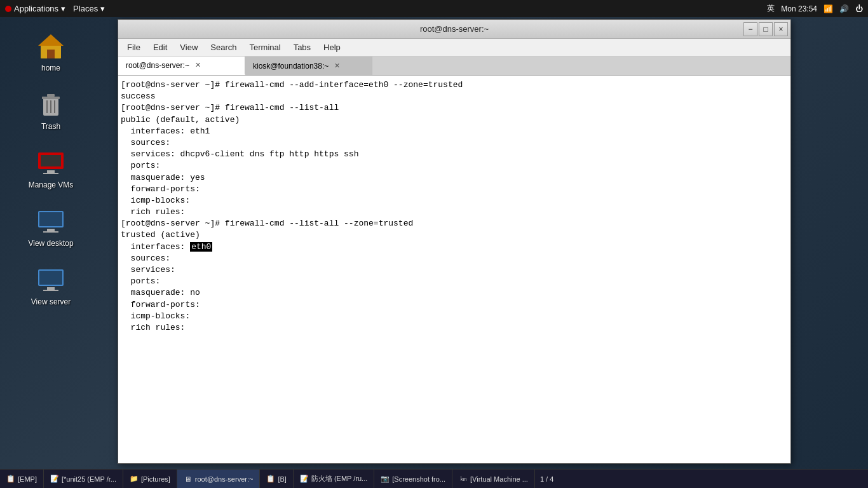 The width and height of the screenshot is (868, 488). I want to click on taskbar-emp-icon: 📋, so click(11, 479).